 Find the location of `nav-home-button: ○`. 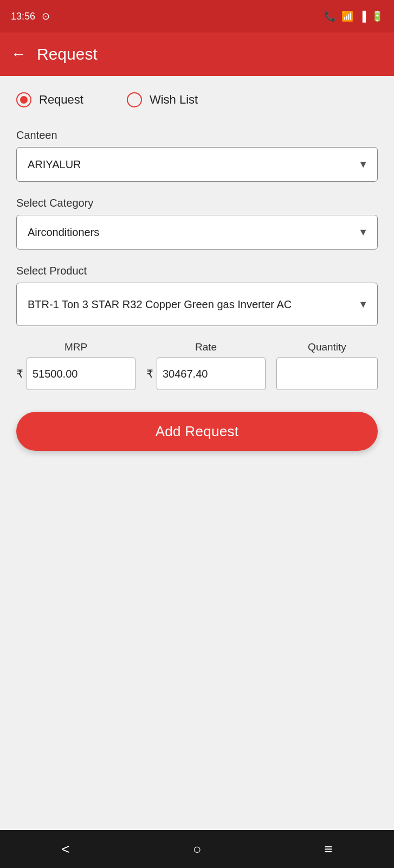

nav-home-button: ○ is located at coordinates (197, 850).